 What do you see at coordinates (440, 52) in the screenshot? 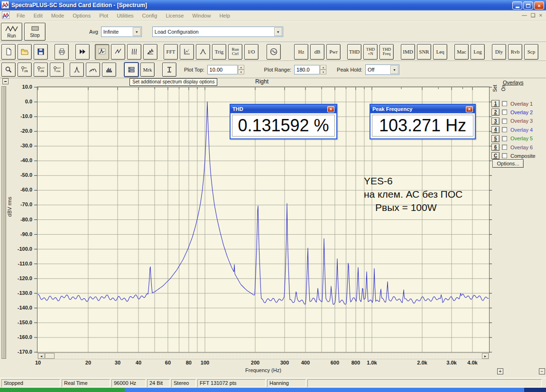
I see `leq-button: Leq` at bounding box center [440, 52].